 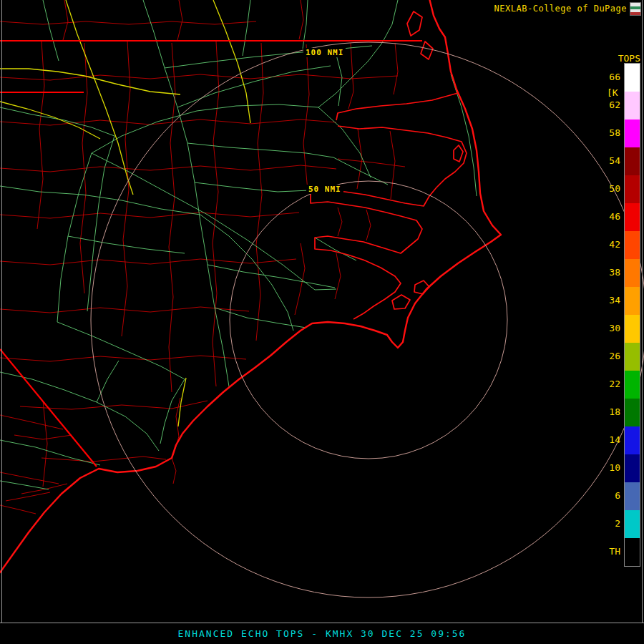 I want to click on frame-line-left, so click(x=1, y=311).